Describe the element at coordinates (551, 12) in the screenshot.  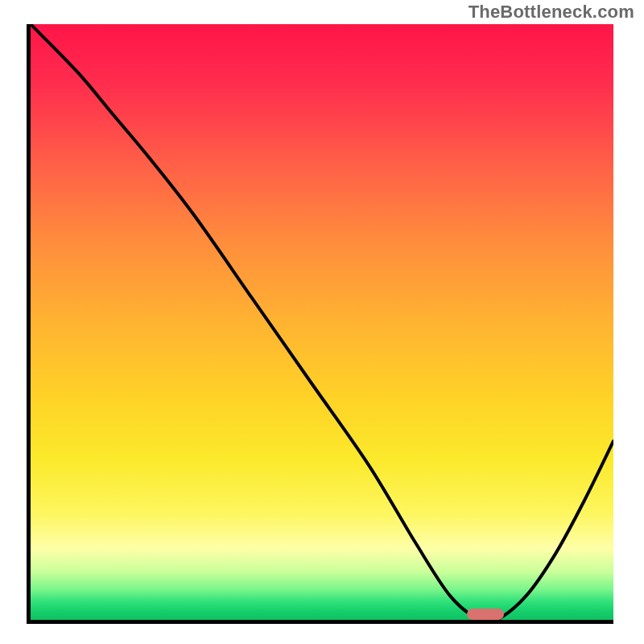
I see `watermark-text: TheBottleneck.com` at that location.